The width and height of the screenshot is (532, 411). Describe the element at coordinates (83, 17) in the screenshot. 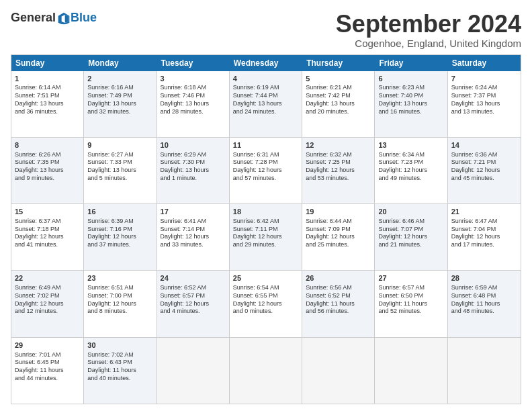

I see `logo-blue-text: Blue` at that location.